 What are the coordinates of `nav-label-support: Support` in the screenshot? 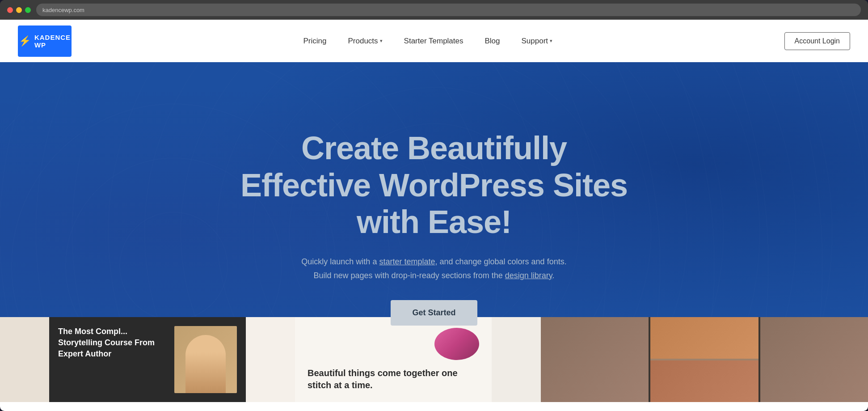 It's located at (535, 41).